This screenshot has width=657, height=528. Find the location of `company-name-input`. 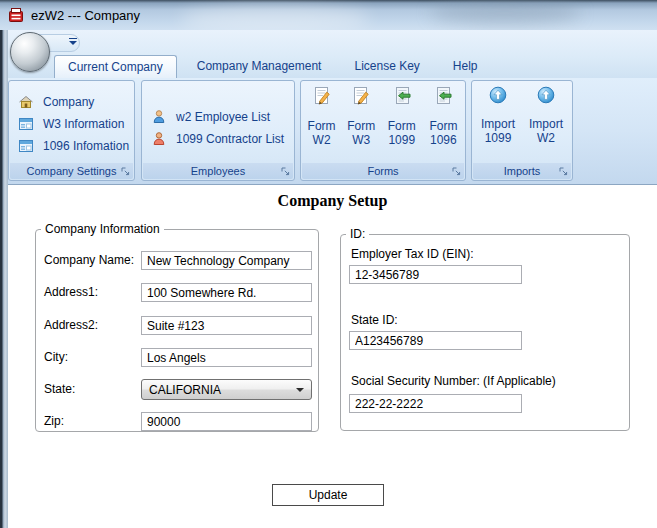

company-name-input is located at coordinates (226, 260).